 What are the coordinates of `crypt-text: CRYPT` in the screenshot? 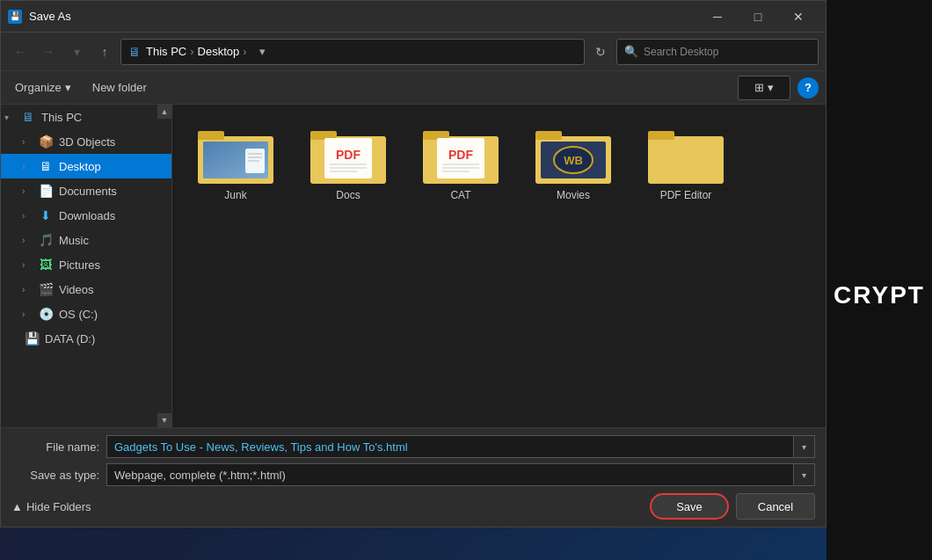 It's located at (879, 295).